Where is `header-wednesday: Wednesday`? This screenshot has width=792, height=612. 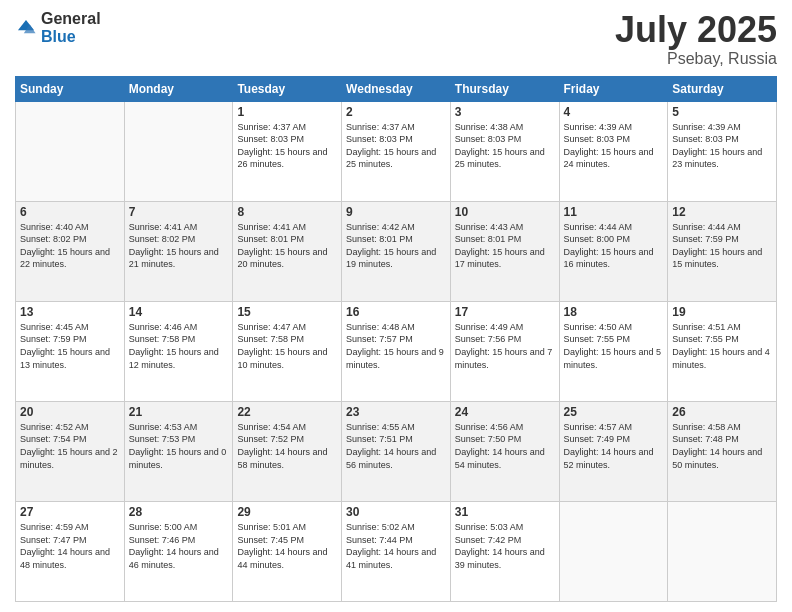 header-wednesday: Wednesday is located at coordinates (396, 88).